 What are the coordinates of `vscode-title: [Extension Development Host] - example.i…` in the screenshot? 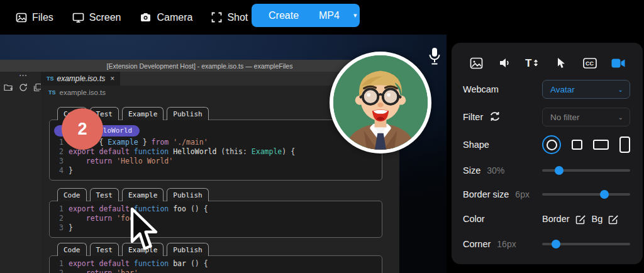 It's located at (200, 65).